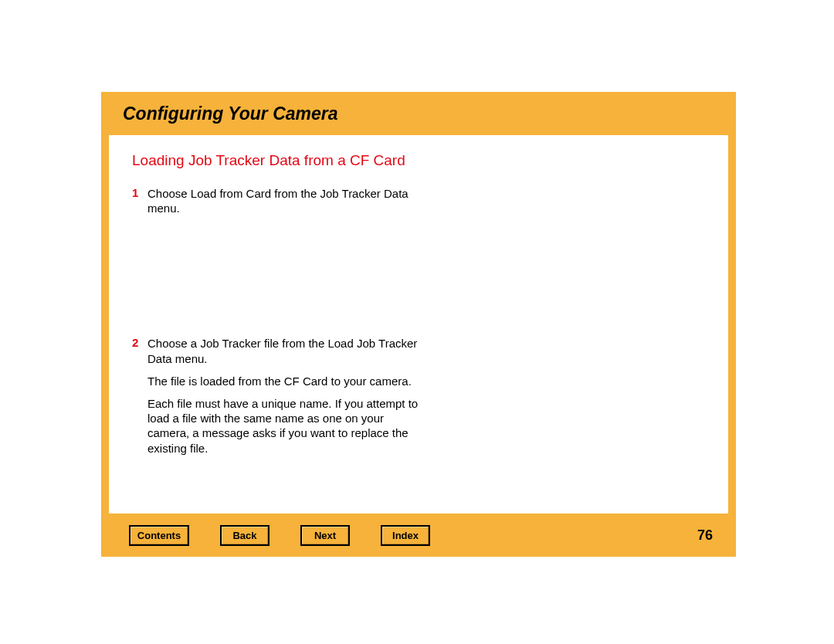  Describe the element at coordinates (159, 536) in the screenshot. I see `contents-button: Contents` at that location.